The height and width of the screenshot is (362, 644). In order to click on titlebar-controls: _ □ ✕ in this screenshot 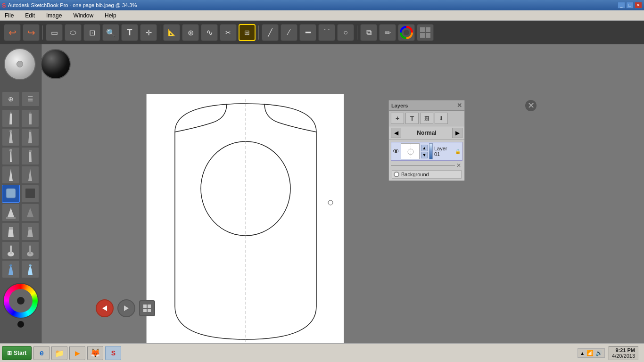, I will do `click(630, 5)`.